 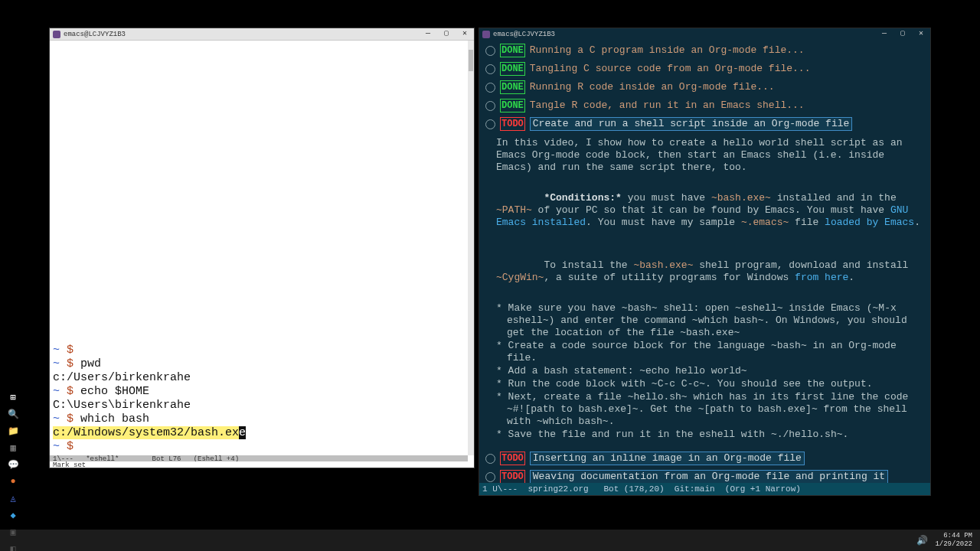 What do you see at coordinates (691, 124) in the screenshot?
I see `org-headline-text: Create and run a shell script inside an …` at bounding box center [691, 124].